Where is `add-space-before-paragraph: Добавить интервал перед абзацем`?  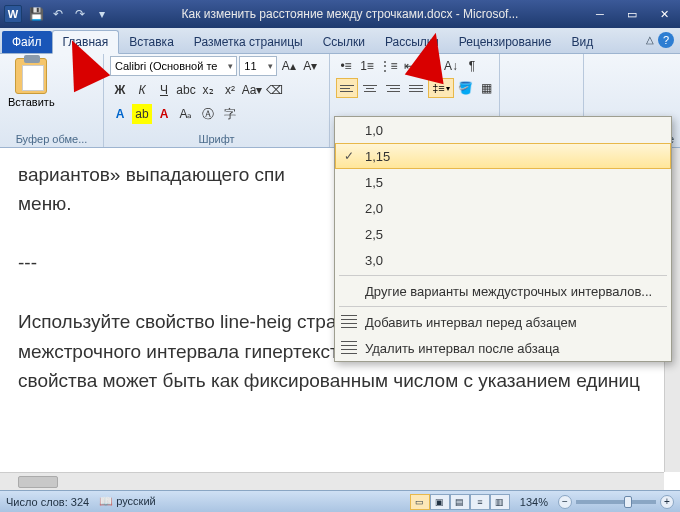
add-space-before-paragraph: Добавить интервал перед абзацем is located at coordinates (503, 322).